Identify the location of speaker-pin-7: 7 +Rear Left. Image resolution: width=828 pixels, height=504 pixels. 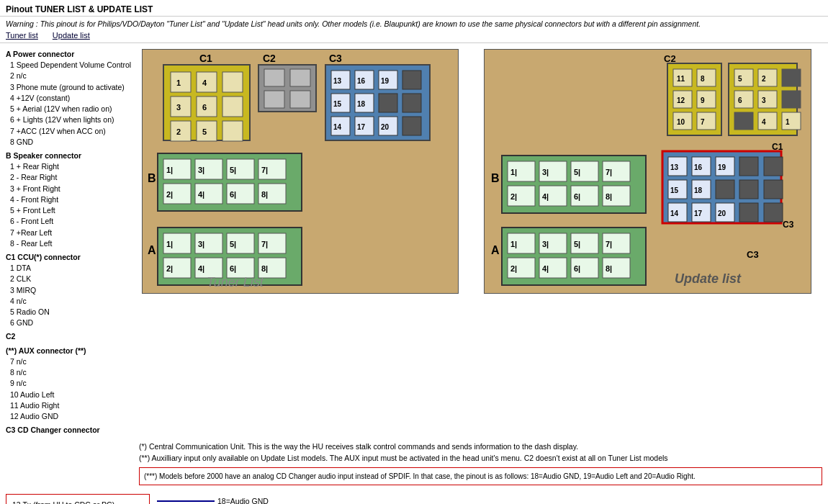
(75, 233).